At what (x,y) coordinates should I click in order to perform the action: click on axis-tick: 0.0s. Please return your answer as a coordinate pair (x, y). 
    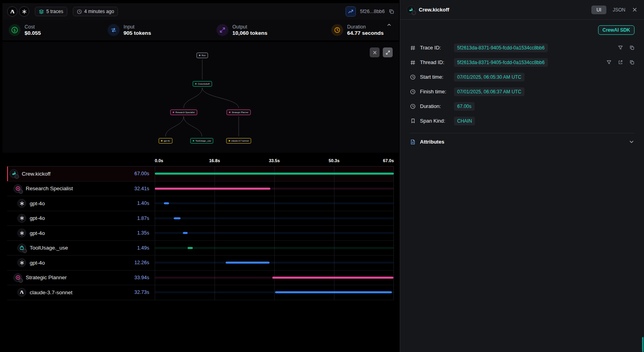
    Looking at the image, I should click on (159, 161).